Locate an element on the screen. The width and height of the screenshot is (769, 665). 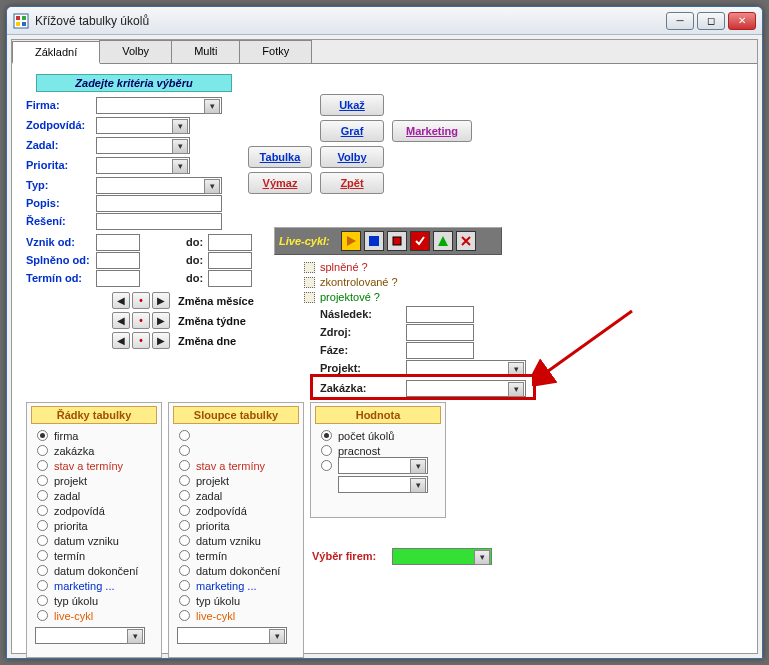
input-zodpovida is located at coordinates (143, 126).